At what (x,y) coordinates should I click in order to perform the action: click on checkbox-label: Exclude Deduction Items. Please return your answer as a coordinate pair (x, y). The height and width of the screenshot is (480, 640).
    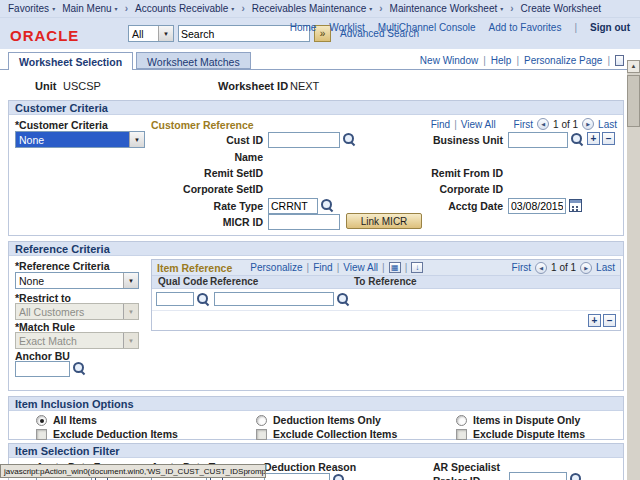
    Looking at the image, I should click on (116, 434).